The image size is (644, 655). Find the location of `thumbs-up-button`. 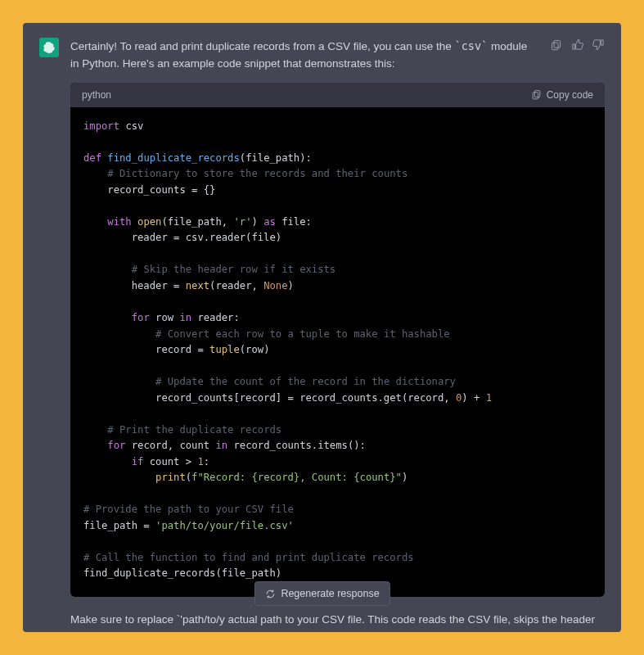

thumbs-up-button is located at coordinates (577, 44).